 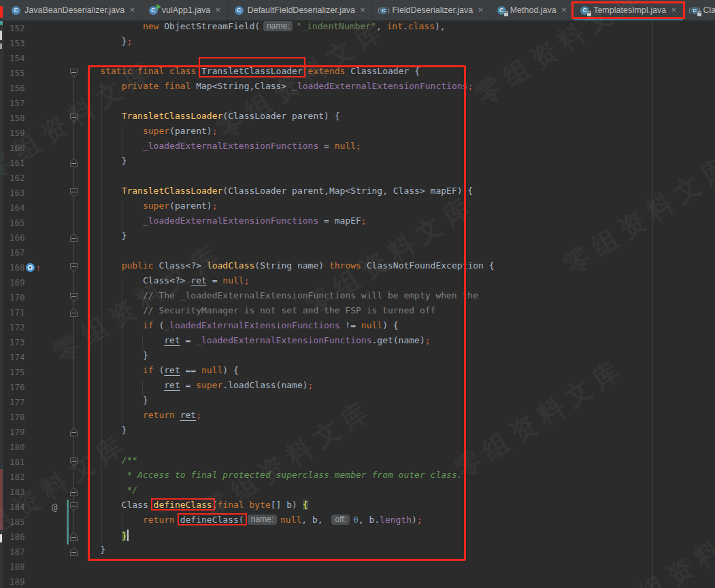 I want to click on code-line-170: 170 // The _loadedExternalExtensionFunct…, so click(x=358, y=298).